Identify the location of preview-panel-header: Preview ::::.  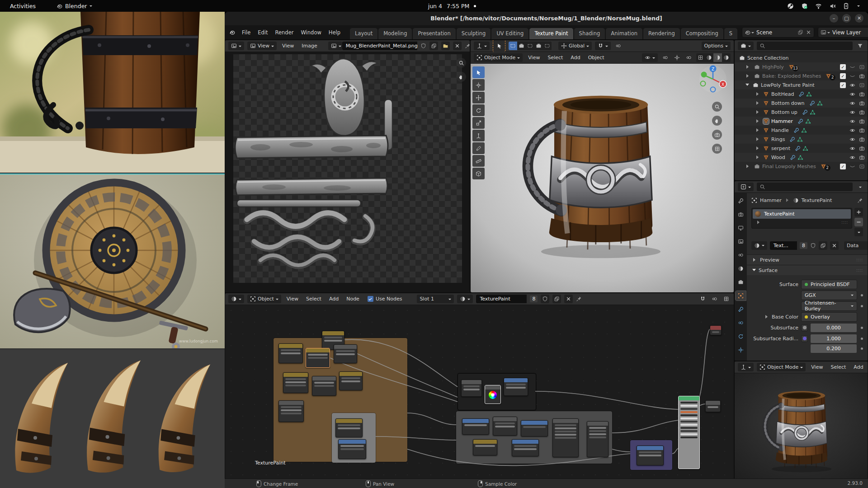
(807, 259).